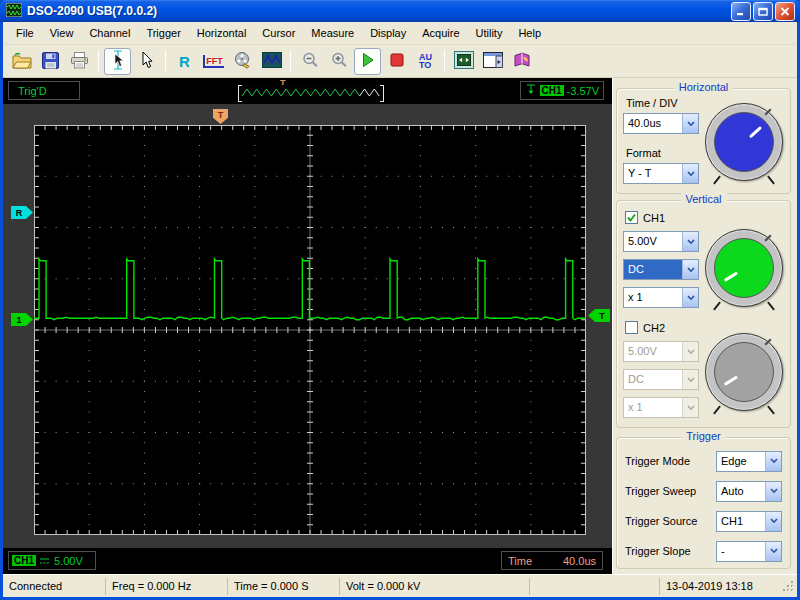 The image size is (800, 600). Describe the element at coordinates (62, 33) in the screenshot. I see `menu-item-view: View` at that location.